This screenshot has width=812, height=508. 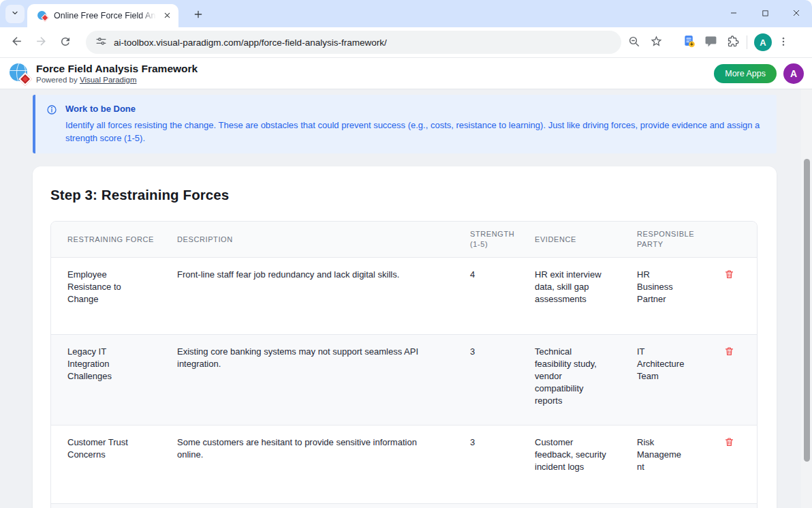 What do you see at coordinates (747, 42) in the screenshot?
I see `toolbar-divider` at bounding box center [747, 42].